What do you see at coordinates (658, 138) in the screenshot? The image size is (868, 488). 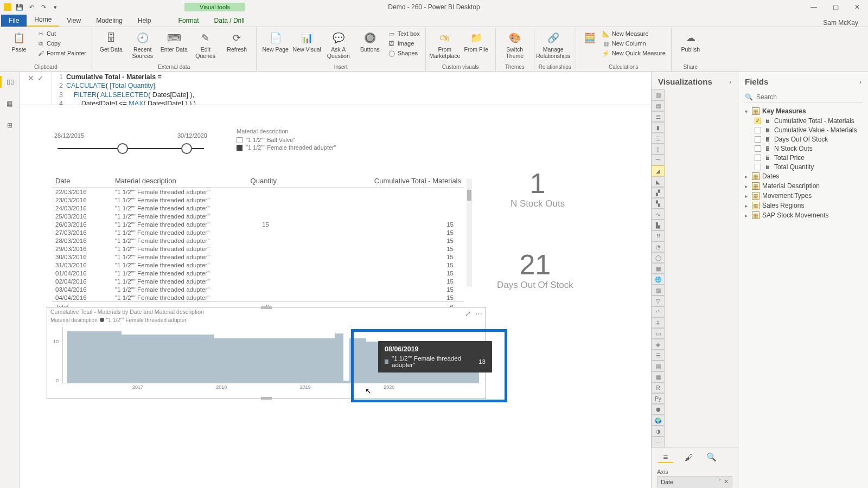 I see `viz-100-bar: ≣` at bounding box center [658, 138].